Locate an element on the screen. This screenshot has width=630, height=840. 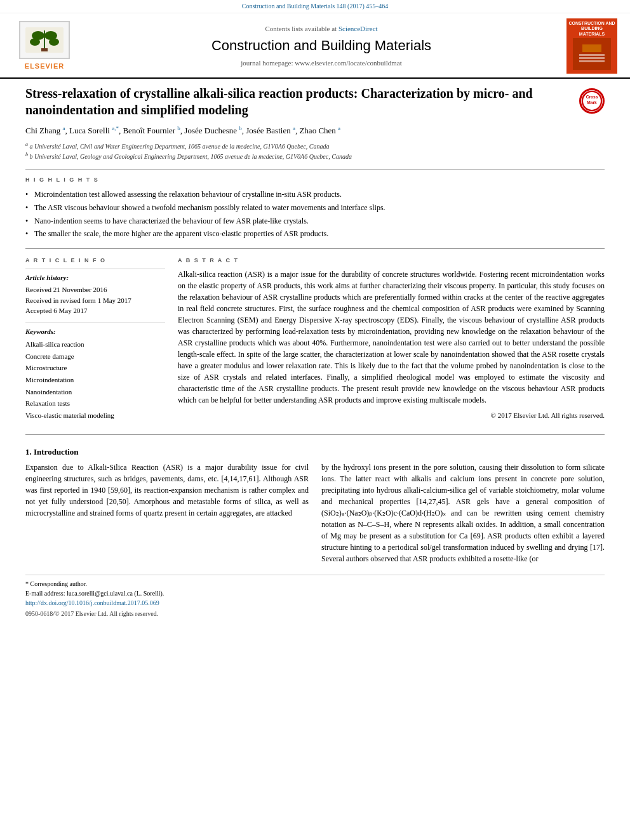
footnote-corresponding: * Corresponding author. is located at coordinates (315, 584).